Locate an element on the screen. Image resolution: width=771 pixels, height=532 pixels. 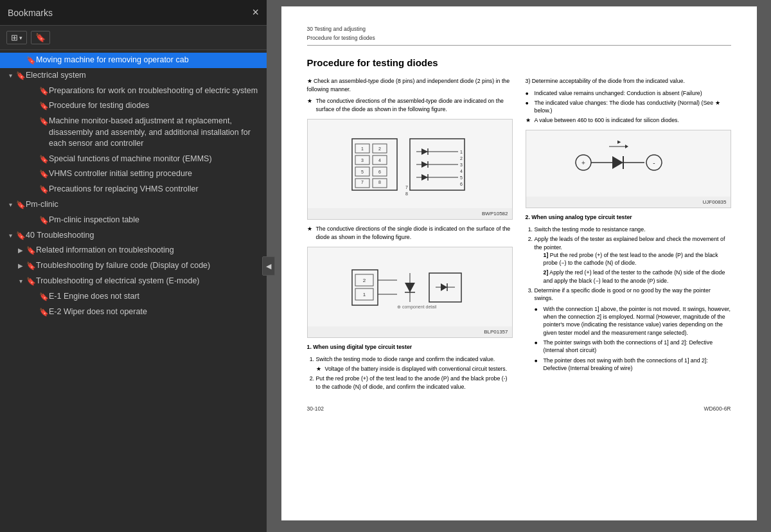
bookmark-item-vhms-initial: 🔖 VHMS controller initial setting proced… is located at coordinates (134, 174).